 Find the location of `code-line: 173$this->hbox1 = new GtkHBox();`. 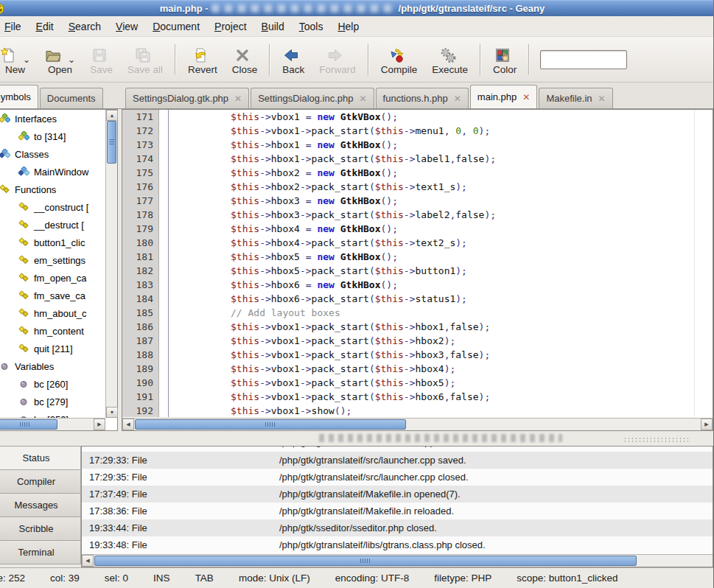

code-line: 173$this->hbox1 = new GtkHBox(); is located at coordinates (417, 144).